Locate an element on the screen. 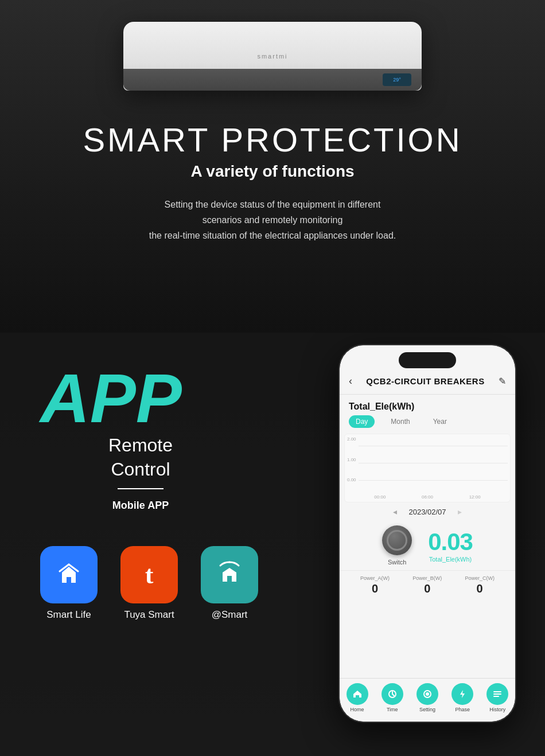 The width and height of the screenshot is (545, 756). back-icon: ‹ is located at coordinates (351, 381).